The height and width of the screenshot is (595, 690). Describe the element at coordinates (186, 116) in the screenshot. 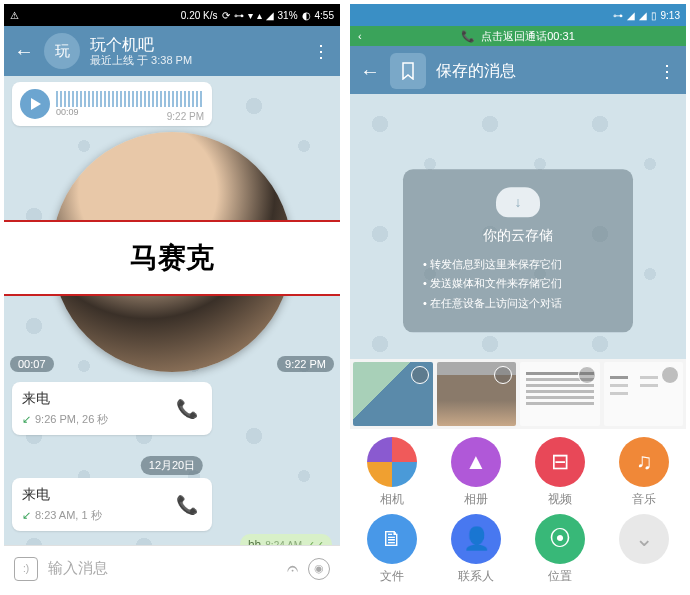

I see `voice-time: 9:22 PM` at that location.